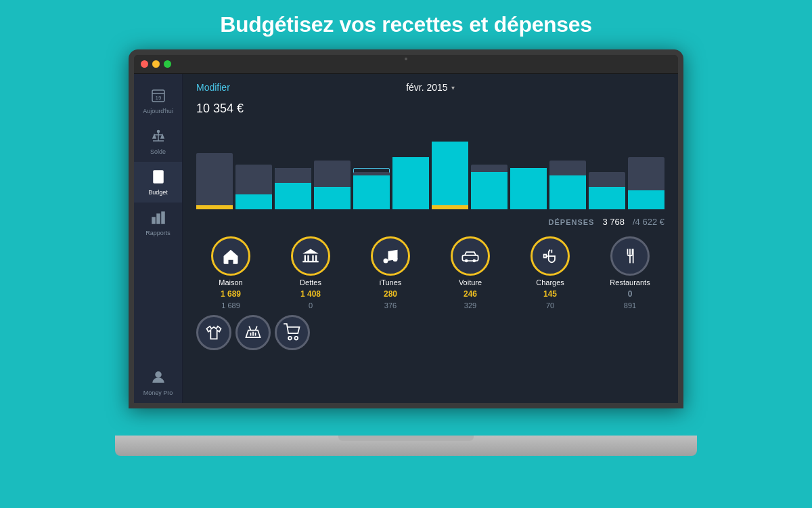  What do you see at coordinates (156, 64) in the screenshot?
I see `minimize-button` at bounding box center [156, 64].